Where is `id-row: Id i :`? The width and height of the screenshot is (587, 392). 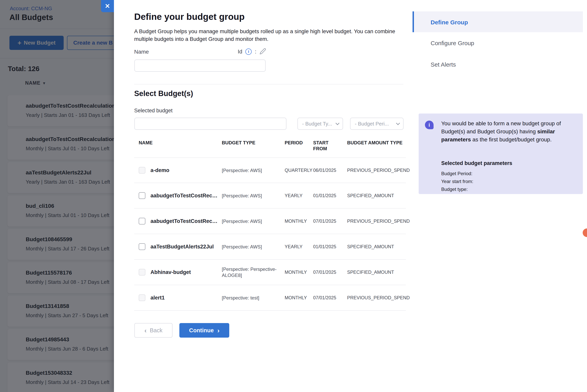
id-row: Id i : is located at coordinates (252, 52).